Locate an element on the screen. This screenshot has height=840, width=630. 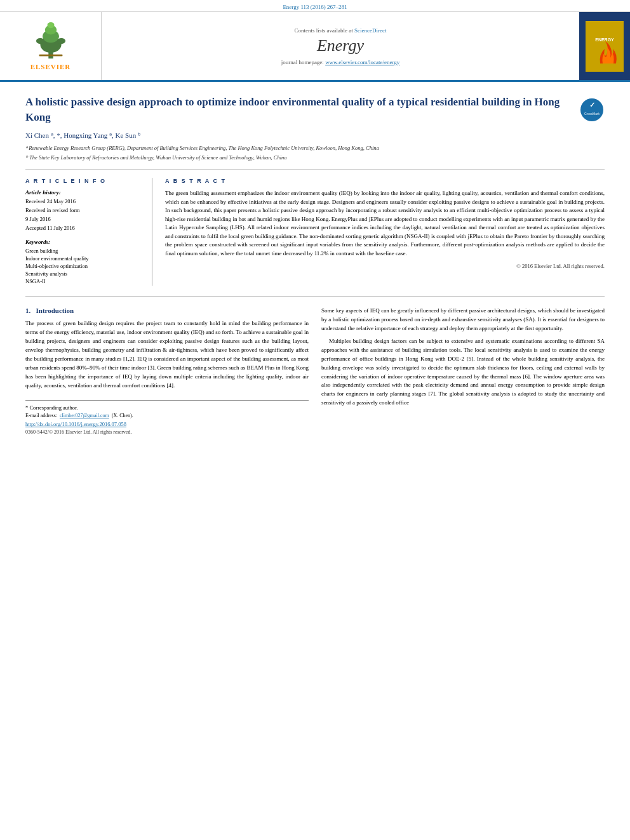
svg-text: ENERGY is located at coordinates (605, 39).